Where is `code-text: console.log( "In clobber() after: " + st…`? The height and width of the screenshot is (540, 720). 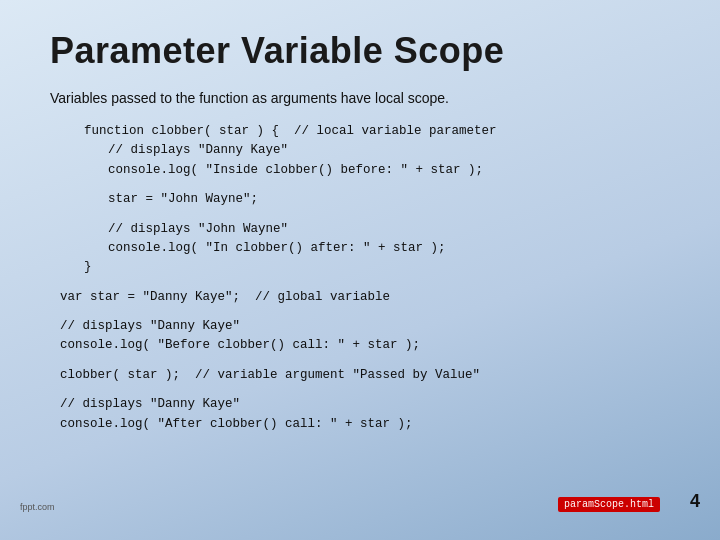
code-text: console.log( "In clobber() after: " + st… is located at coordinates (277, 248).